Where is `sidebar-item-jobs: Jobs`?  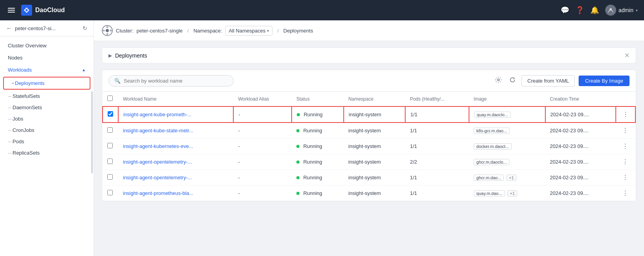 sidebar-item-jobs: Jobs is located at coordinates (47, 119).